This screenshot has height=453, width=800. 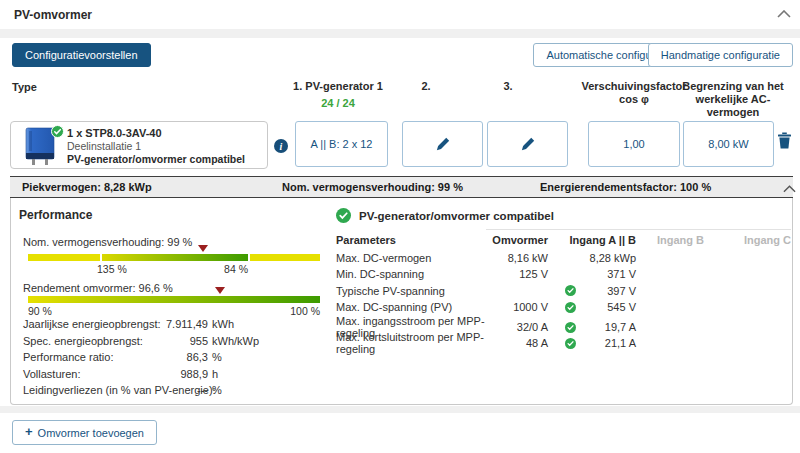 I want to click on stat-label: Vollasturen:, so click(x=52, y=374).